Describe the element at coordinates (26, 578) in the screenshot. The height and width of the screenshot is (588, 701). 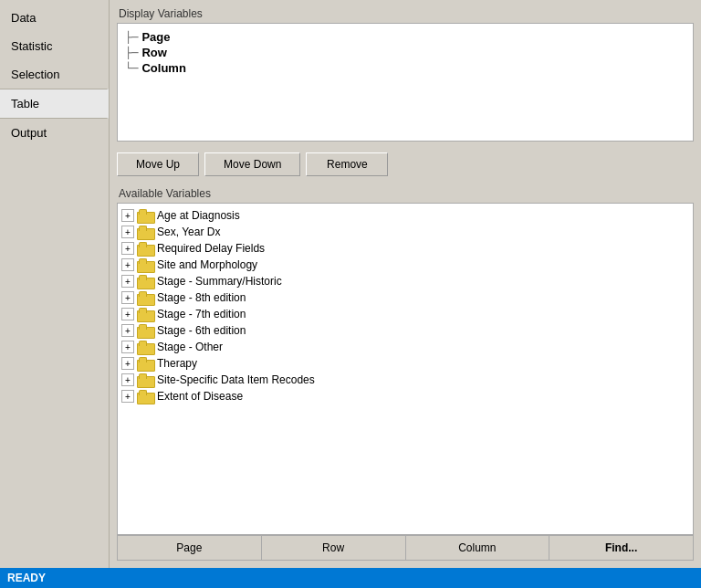
I see `status-text: READY` at that location.